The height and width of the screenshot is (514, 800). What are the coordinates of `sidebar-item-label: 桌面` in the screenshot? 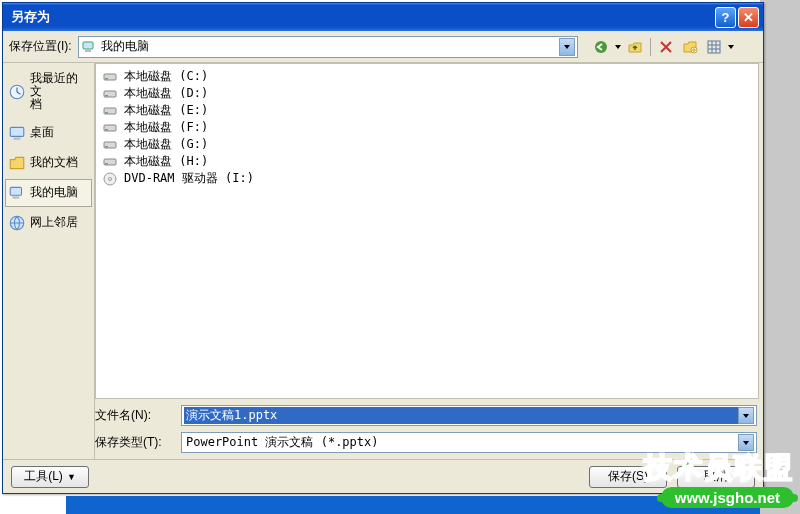 It's located at (42, 132).